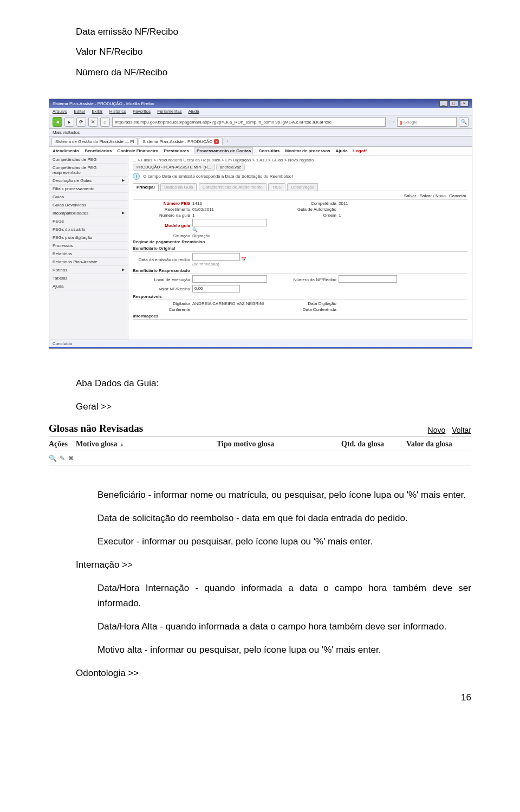  What do you see at coordinates (71, 458) in the screenshot?
I see `row-delete-icon: ✖` at bounding box center [71, 458].